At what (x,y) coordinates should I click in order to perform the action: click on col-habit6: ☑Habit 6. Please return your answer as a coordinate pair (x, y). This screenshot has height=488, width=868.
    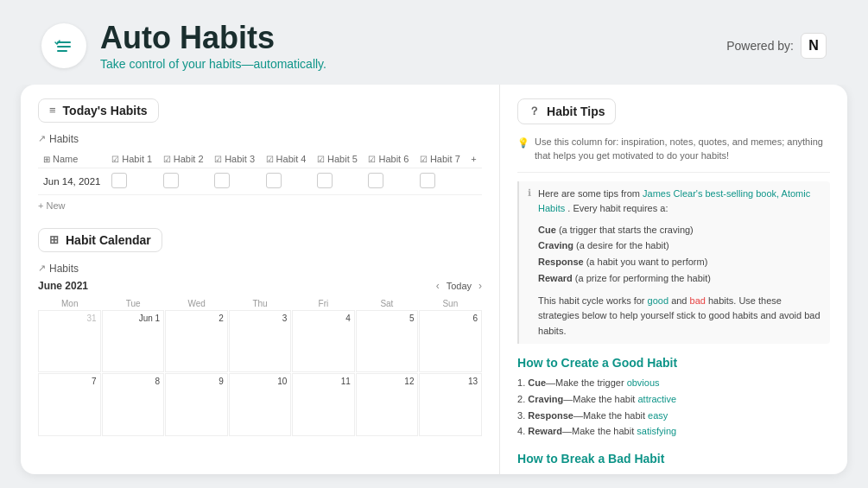
    Looking at the image, I should click on (389, 159).